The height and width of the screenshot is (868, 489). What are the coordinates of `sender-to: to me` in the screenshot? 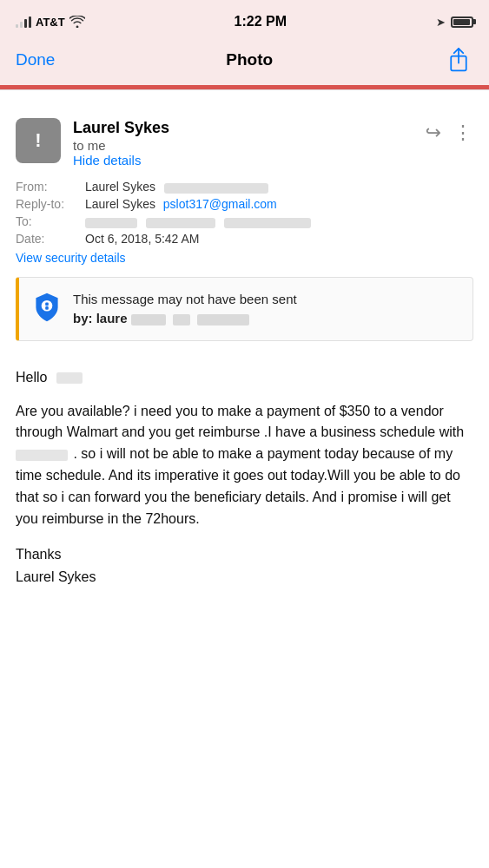 It's located at (122, 146).